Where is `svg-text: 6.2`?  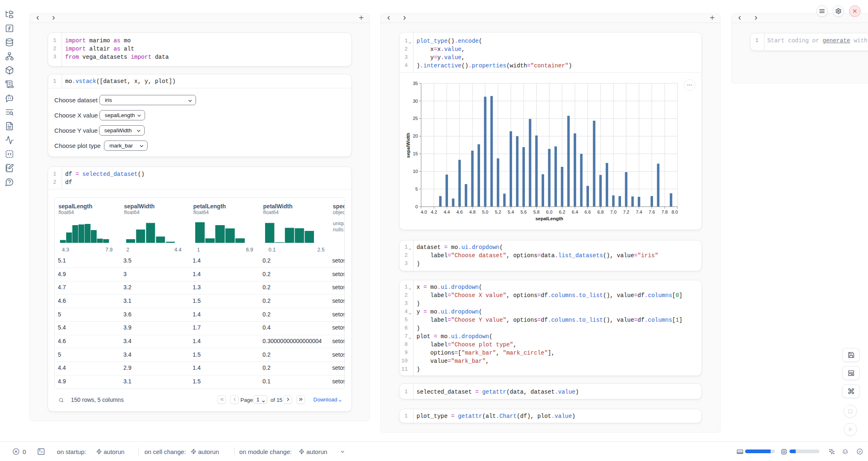
svg-text: 6.2 is located at coordinates (562, 212).